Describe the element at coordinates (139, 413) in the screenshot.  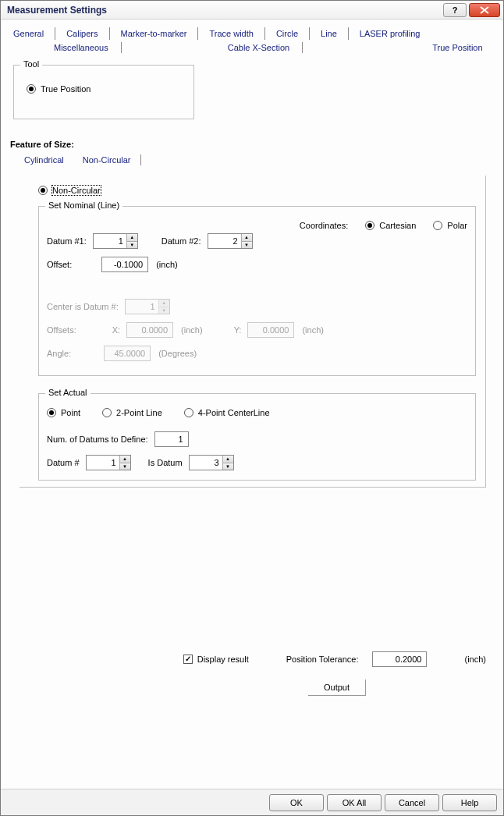
I see `two-point-label: 2-Point Line` at that location.